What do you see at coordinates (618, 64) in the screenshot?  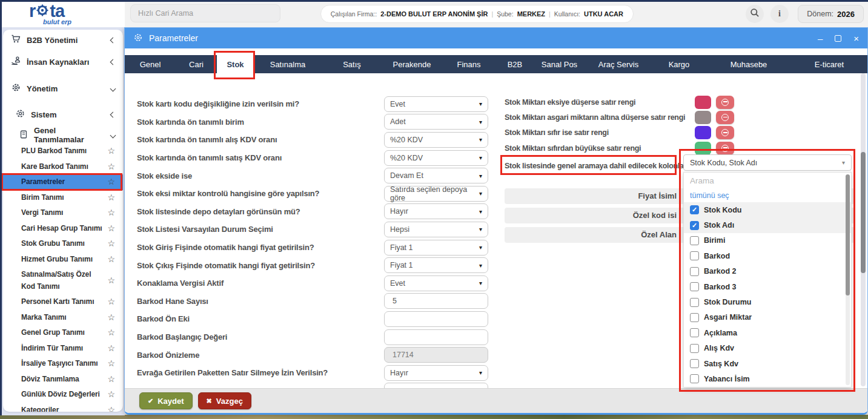 I see `dialog-tab: Araç Servis` at bounding box center [618, 64].